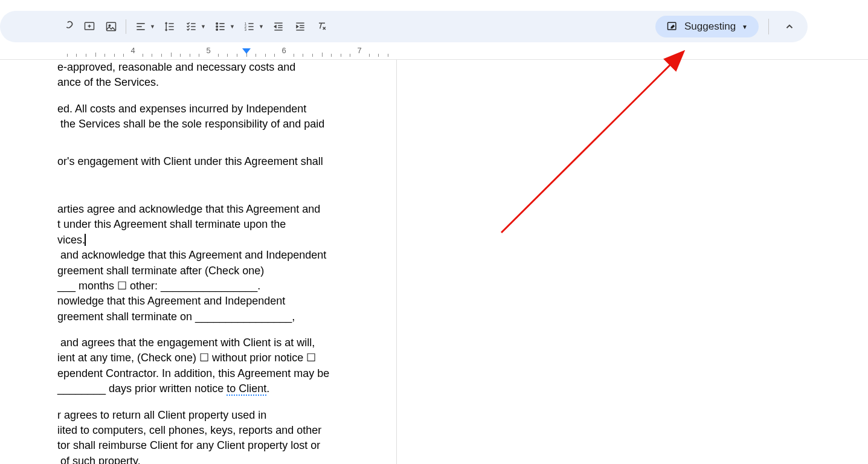  What do you see at coordinates (191, 27) in the screenshot?
I see `checklist-icon` at bounding box center [191, 27].